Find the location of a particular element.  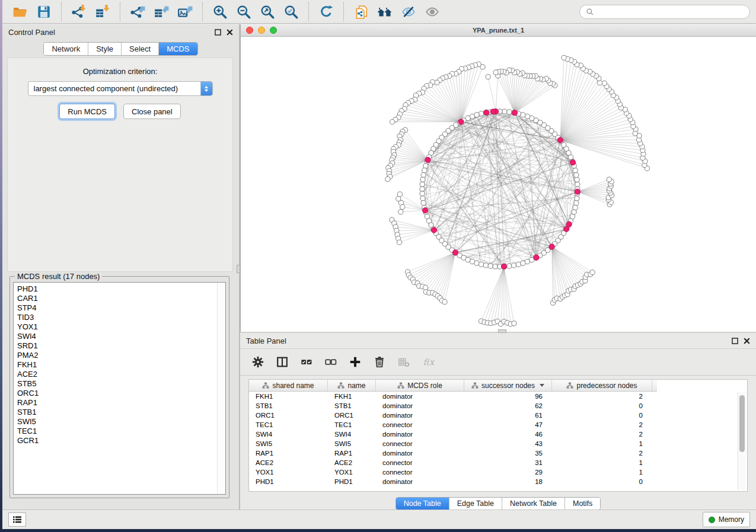

result-node-item: STB1 is located at coordinates (120, 412).